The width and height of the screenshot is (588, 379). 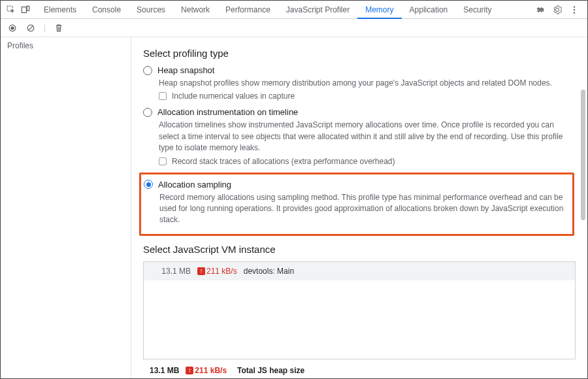 I want to click on vm-rate-value: 211 kB/s, so click(x=222, y=271).